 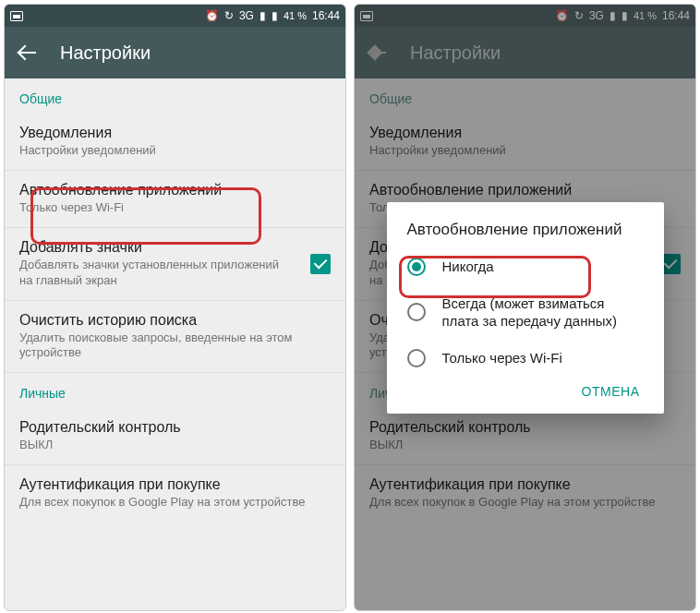 What do you see at coordinates (262, 16) in the screenshot?
I see `signal-icon: ▮` at bounding box center [262, 16].